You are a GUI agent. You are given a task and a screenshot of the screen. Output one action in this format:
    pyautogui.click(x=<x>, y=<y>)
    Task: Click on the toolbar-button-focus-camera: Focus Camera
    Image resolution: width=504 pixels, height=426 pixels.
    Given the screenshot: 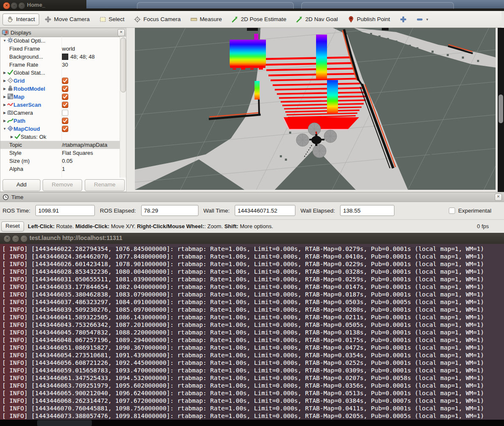 What is the action you would take?
    pyautogui.click(x=158, y=19)
    